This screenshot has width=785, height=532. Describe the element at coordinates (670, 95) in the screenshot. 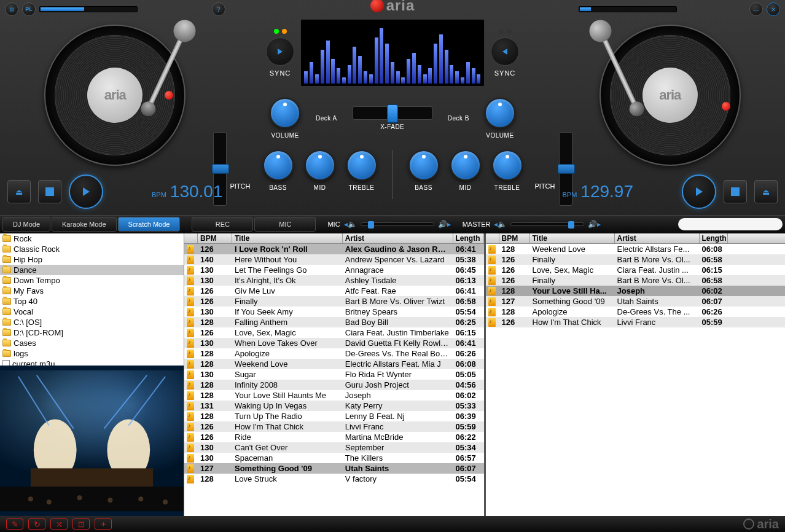

I see `turntable-b: aria` at that location.